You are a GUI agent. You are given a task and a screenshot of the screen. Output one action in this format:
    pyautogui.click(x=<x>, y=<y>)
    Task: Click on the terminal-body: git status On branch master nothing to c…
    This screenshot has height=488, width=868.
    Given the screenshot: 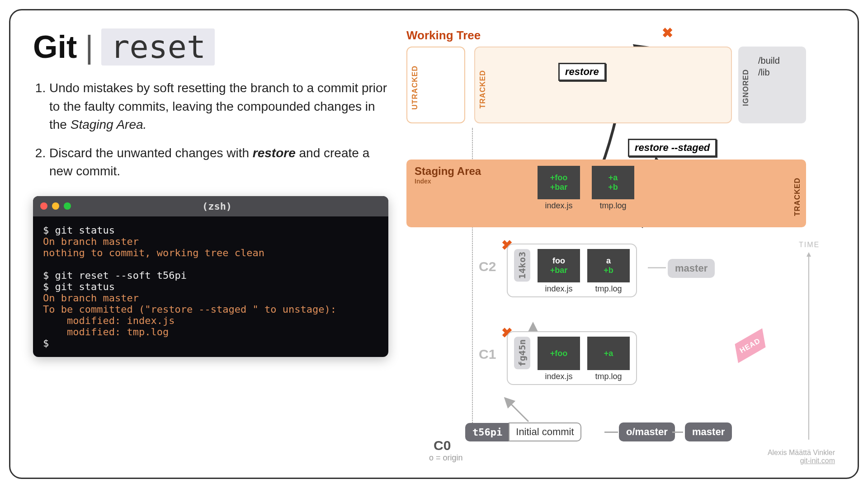 What is the action you would take?
    pyautogui.click(x=211, y=286)
    